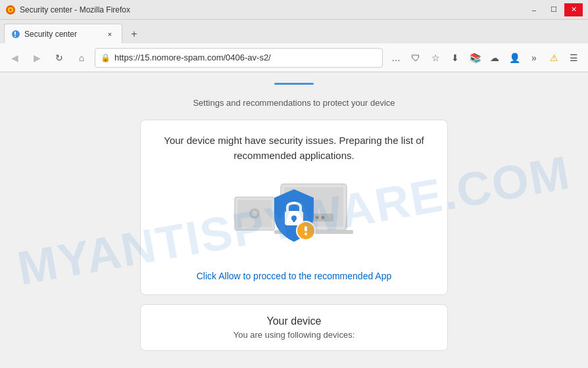 Image resolution: width=588 pixels, height=368 pixels. Describe the element at coordinates (574, 10) in the screenshot. I see `close-button: ✕` at that location.